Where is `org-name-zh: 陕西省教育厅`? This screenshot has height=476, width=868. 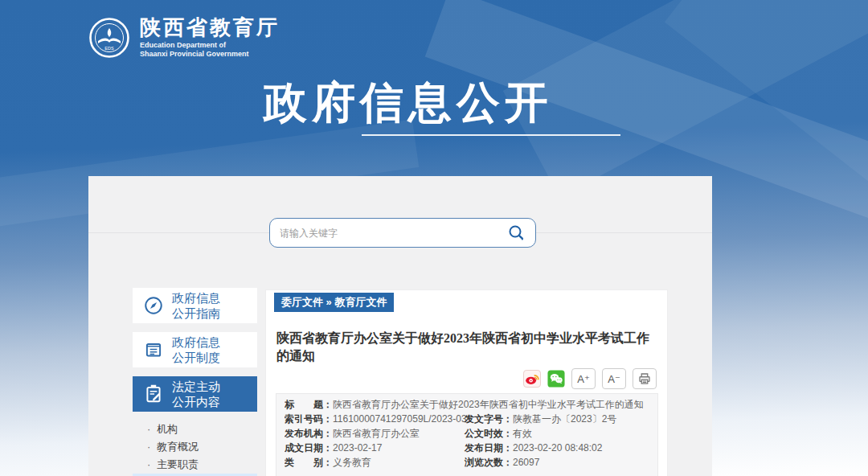
org-name-zh: 陕西省教育厅 is located at coordinates (210, 27).